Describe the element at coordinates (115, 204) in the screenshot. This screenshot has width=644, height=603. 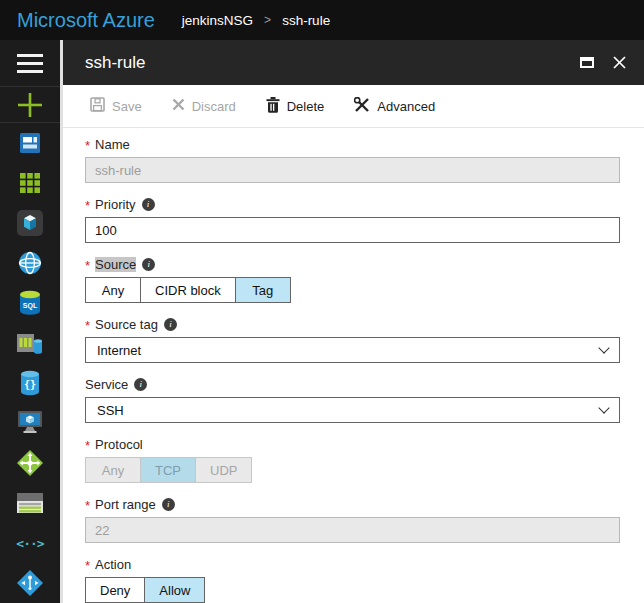
I see `priority-label: Priority` at that location.